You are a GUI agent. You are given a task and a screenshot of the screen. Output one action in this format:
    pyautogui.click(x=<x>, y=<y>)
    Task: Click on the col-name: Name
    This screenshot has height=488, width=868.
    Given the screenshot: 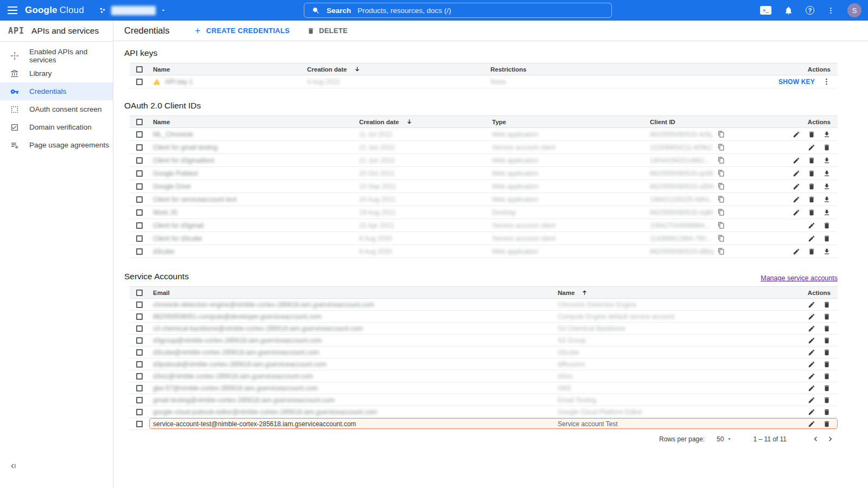 What is the action you would take?
    pyautogui.click(x=673, y=293)
    